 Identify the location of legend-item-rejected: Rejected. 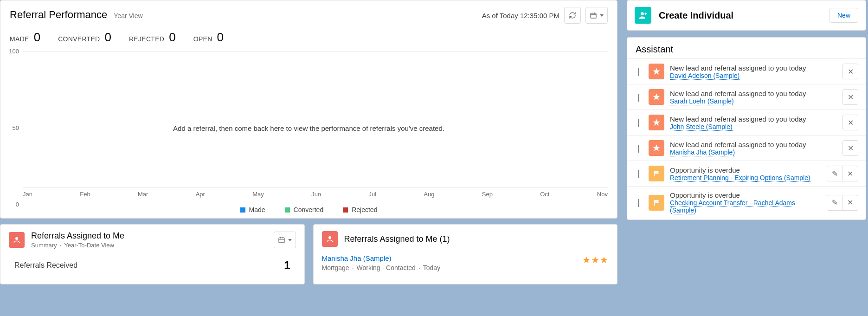
(360, 210).